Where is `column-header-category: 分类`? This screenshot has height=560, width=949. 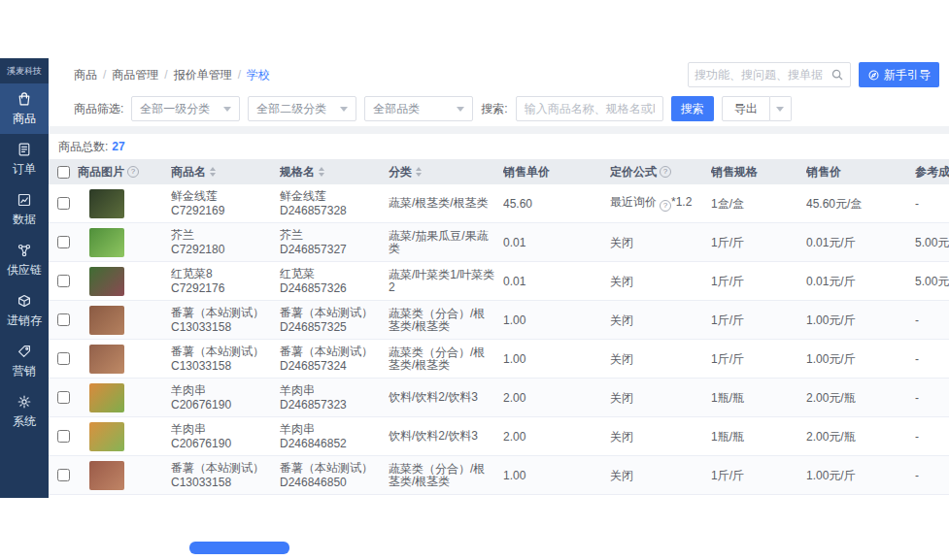 column-header-category: 分类 is located at coordinates (446, 173).